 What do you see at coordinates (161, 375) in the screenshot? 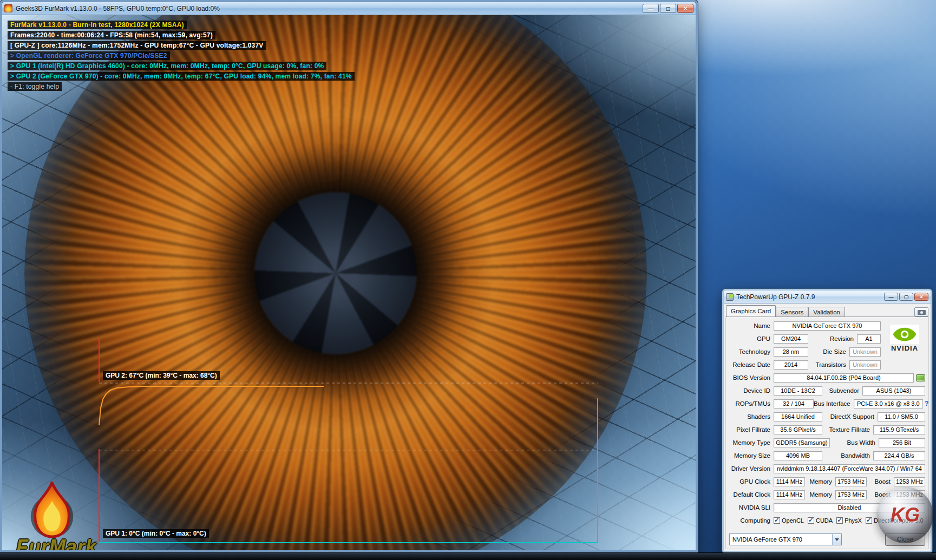
I see `gpu2-temp-label: GPU 2: 67°C (min: 39°C - max: 68°C)` at bounding box center [161, 375].